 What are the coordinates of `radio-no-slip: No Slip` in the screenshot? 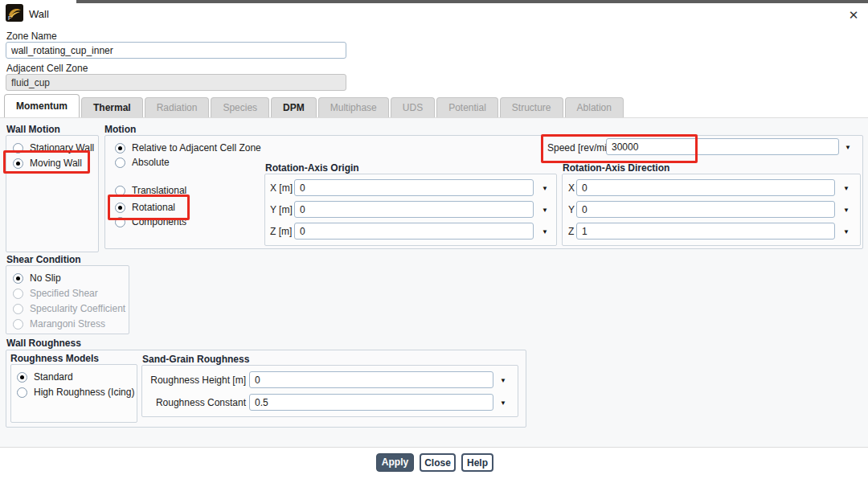 It's located at (37, 278).